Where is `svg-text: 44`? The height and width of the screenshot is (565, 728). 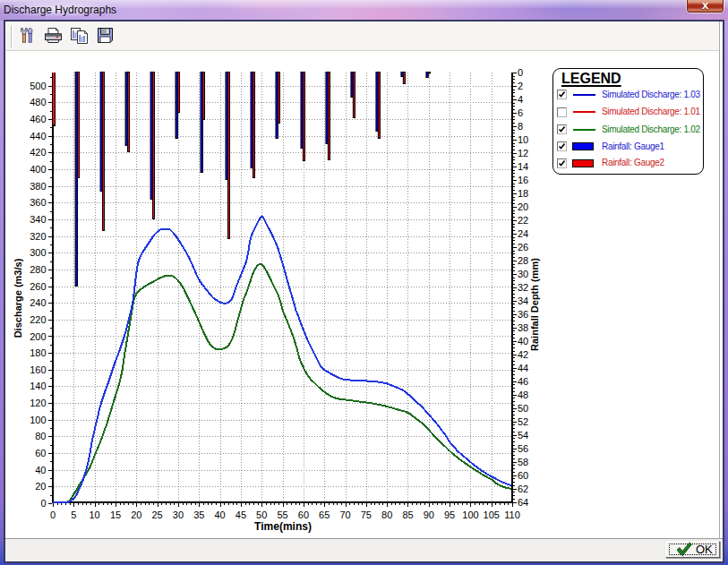 svg-text: 44 is located at coordinates (523, 368).